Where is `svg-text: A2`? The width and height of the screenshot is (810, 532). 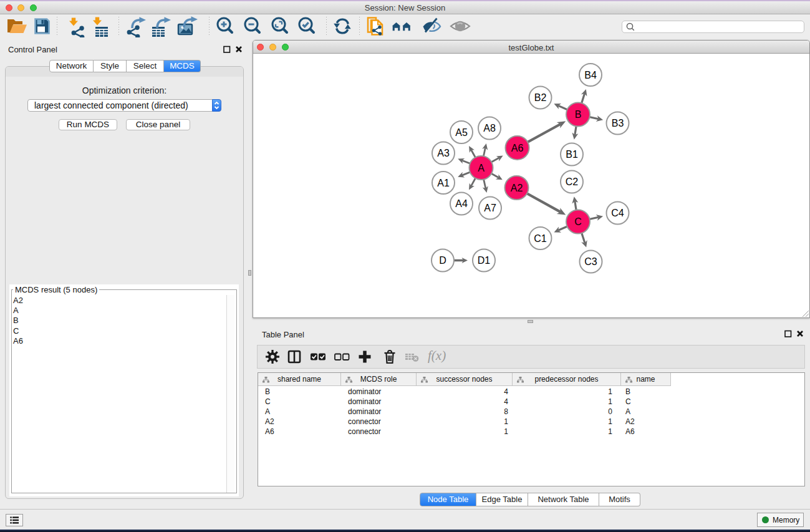 svg-text: A2 is located at coordinates (517, 188).